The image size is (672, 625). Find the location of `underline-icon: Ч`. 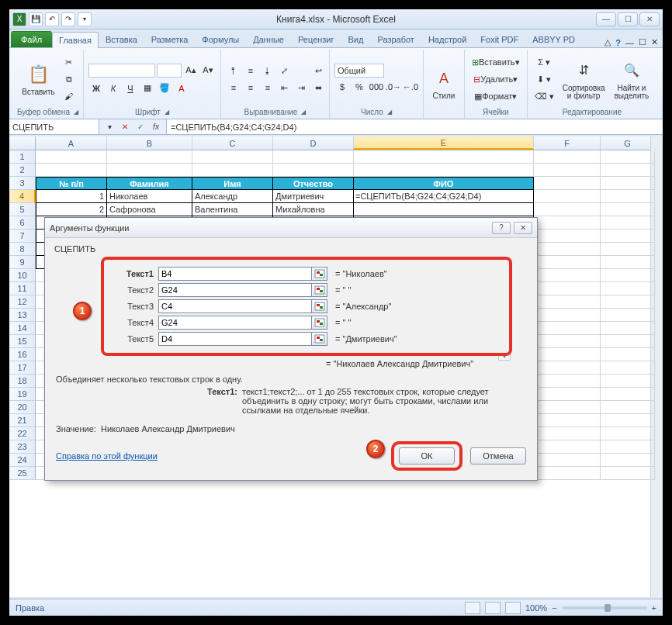

underline-icon: Ч is located at coordinates (130, 88).